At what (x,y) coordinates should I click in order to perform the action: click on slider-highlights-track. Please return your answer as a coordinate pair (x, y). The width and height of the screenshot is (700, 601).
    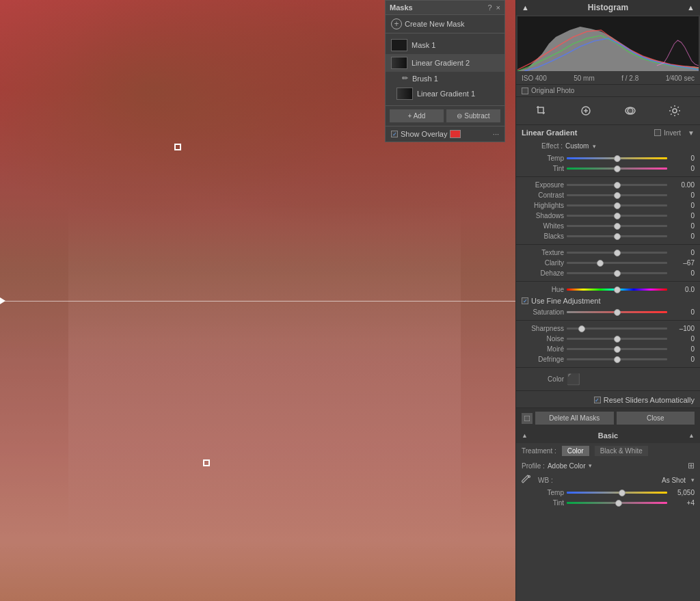
    Looking at the image, I should click on (617, 205).